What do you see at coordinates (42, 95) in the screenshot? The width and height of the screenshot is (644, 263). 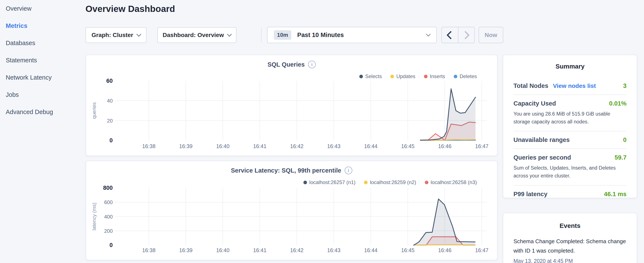 I see `sidebar-item-jobs: Jobs` at bounding box center [42, 95].